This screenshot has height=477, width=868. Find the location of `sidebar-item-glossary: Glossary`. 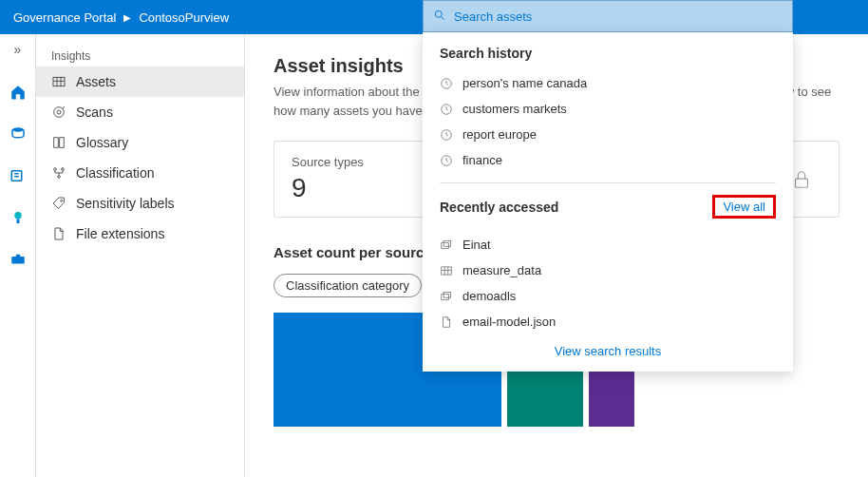

sidebar-item-glossary: Glossary is located at coordinates (141, 143).